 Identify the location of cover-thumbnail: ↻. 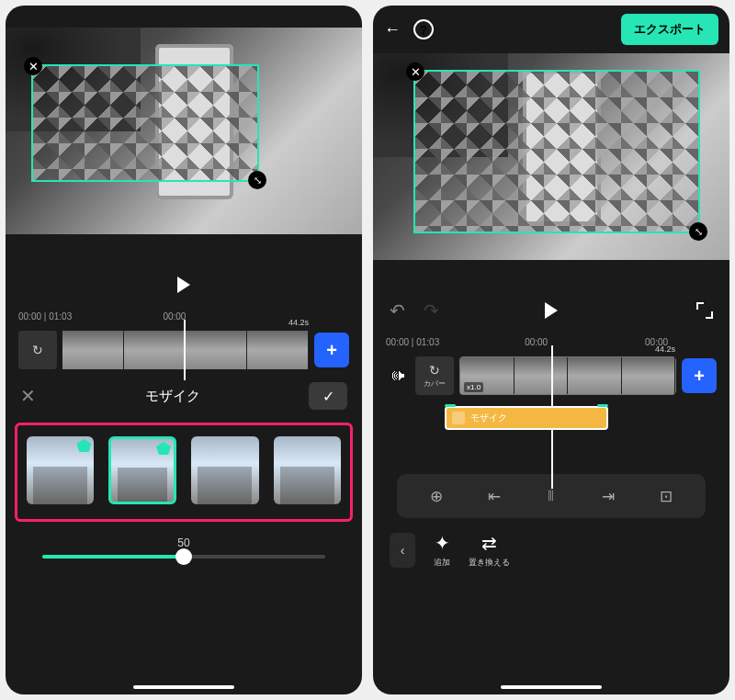
(38, 350).